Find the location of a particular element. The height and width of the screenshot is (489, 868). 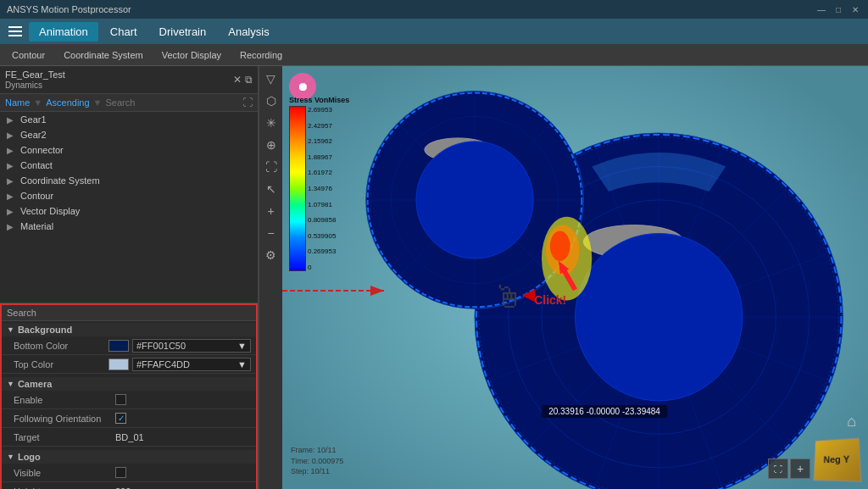

scale-value-1: 2.42957 is located at coordinates (322, 125).